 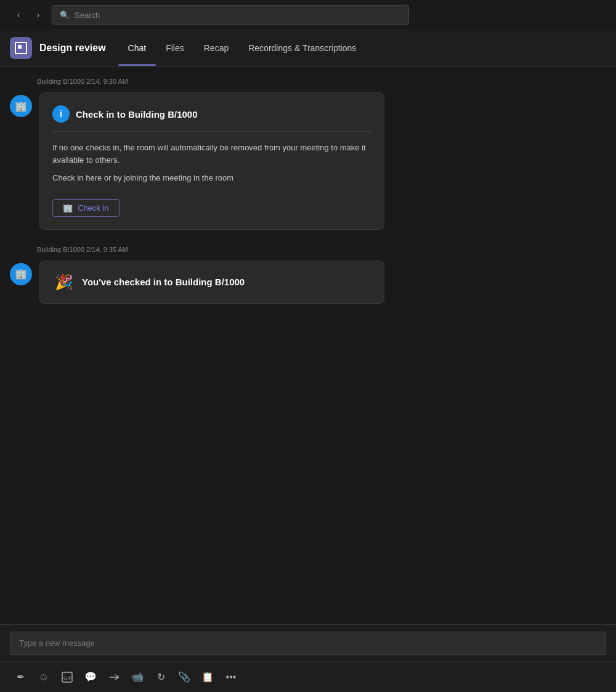 What do you see at coordinates (28, 15) in the screenshot?
I see `nav-arrows: ‹ ›` at bounding box center [28, 15].